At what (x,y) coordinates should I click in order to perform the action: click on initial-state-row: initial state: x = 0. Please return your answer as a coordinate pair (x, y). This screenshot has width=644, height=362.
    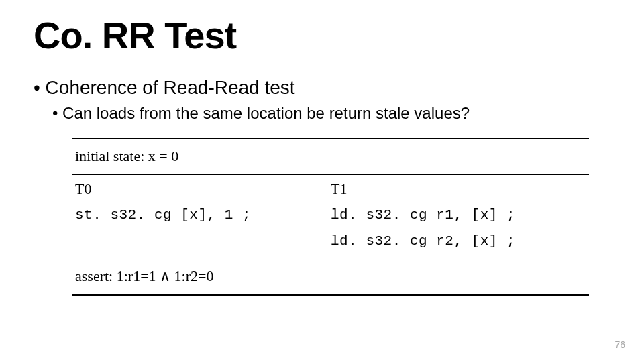
    Looking at the image, I should click on (331, 157).